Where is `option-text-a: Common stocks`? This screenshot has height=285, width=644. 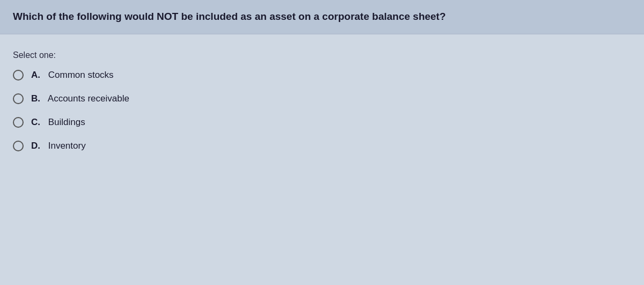 option-text-a: Common stocks is located at coordinates (81, 75).